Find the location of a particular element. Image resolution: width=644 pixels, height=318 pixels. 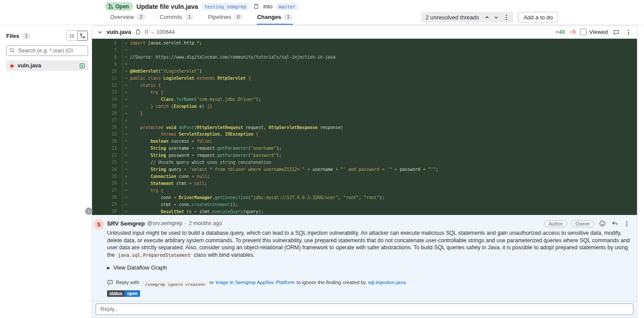

diff-line: 12+ static { is located at coordinates (365, 85).